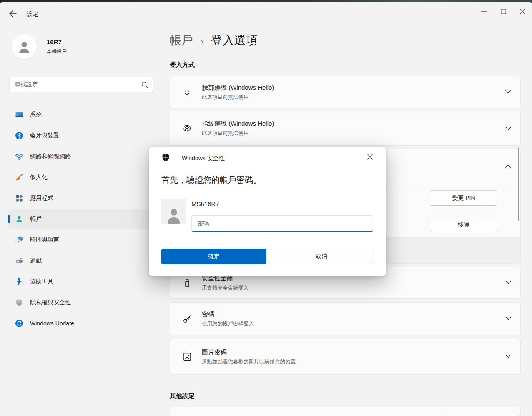  What do you see at coordinates (345, 92) in the screenshot?
I see `card-face-recognition: 臉部辨識 (Windows Hello) 此選項目前無法使用` at bounding box center [345, 92].